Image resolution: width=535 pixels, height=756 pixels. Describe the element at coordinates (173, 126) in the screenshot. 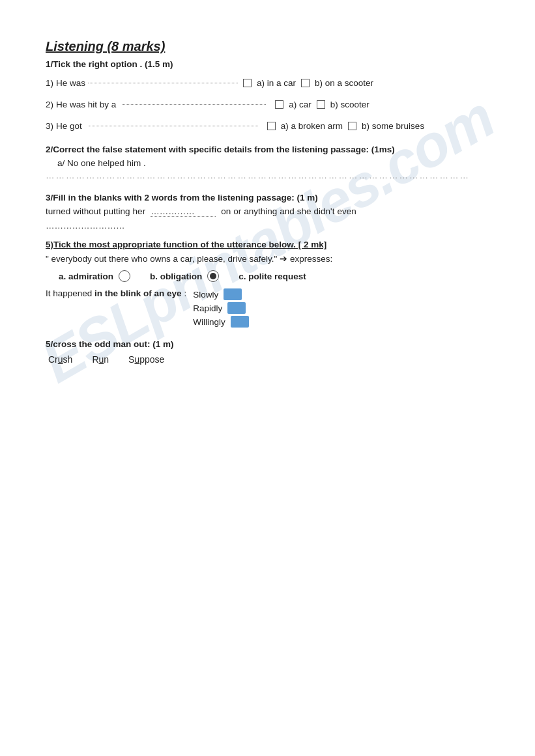

I see `q3-dots` at that location.